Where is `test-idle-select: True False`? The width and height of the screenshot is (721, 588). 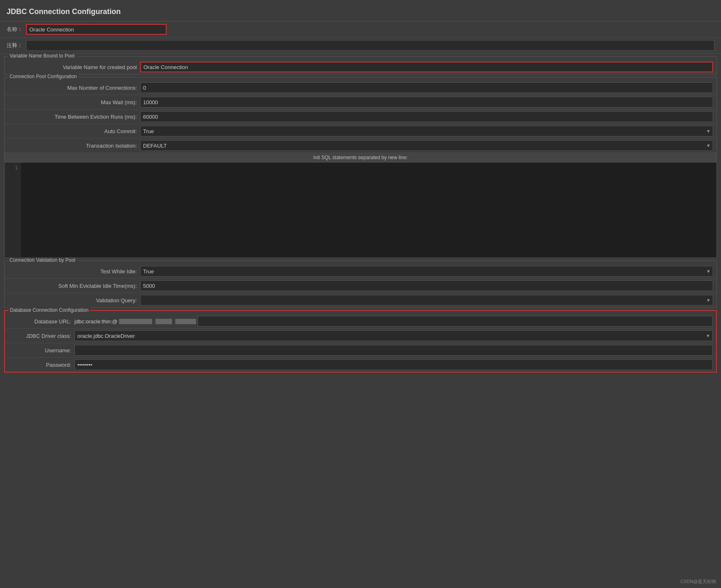
test-idle-select: True False is located at coordinates (427, 271).